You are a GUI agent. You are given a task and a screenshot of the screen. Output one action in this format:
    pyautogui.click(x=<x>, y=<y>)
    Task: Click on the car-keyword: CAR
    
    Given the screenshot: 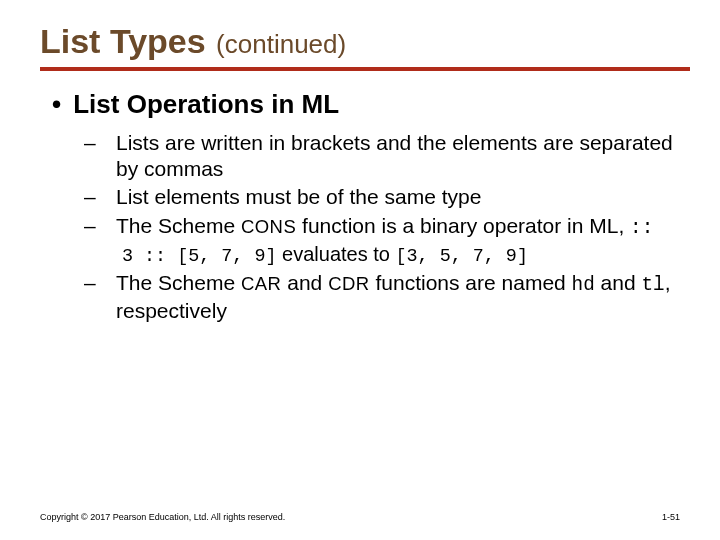 What is the action you would take?
    pyautogui.click(x=262, y=284)
    